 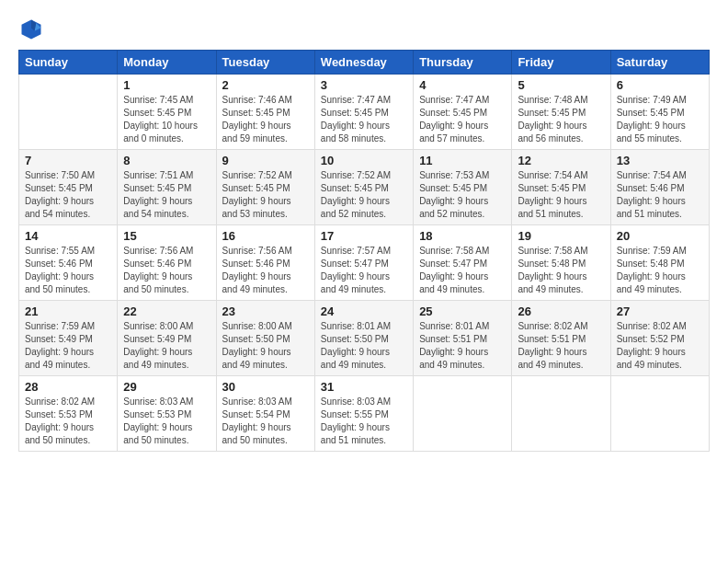 I want to click on day-number: 9, so click(x=266, y=160).